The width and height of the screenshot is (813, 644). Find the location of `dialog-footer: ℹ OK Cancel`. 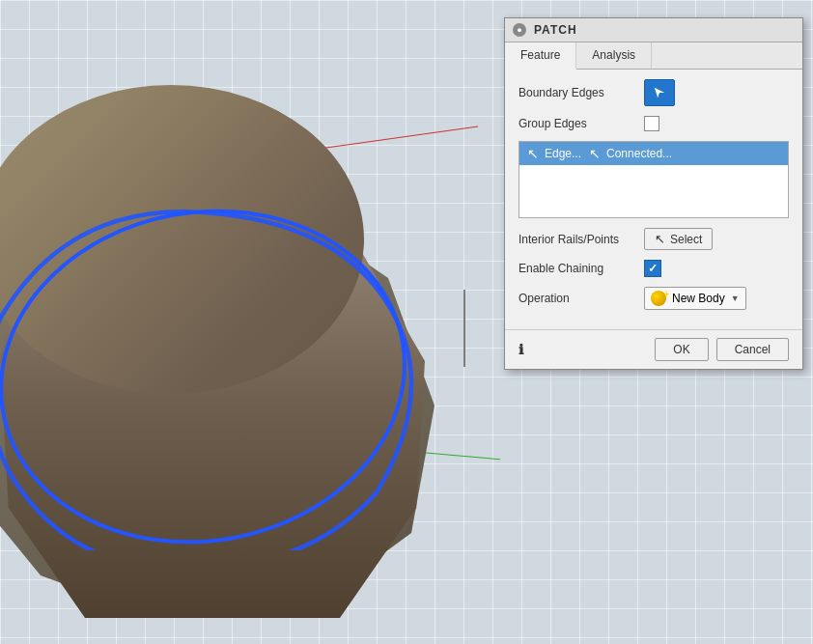

dialog-footer: ℹ OK Cancel is located at coordinates (654, 350).